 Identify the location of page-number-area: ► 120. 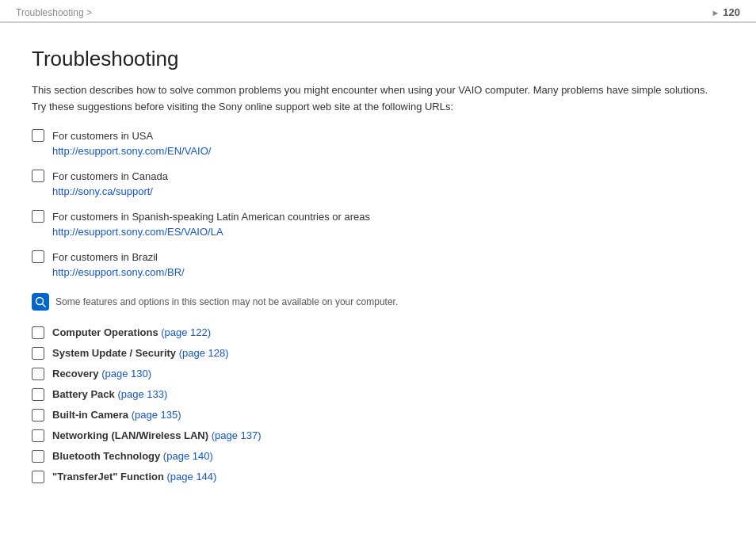
(726, 13).